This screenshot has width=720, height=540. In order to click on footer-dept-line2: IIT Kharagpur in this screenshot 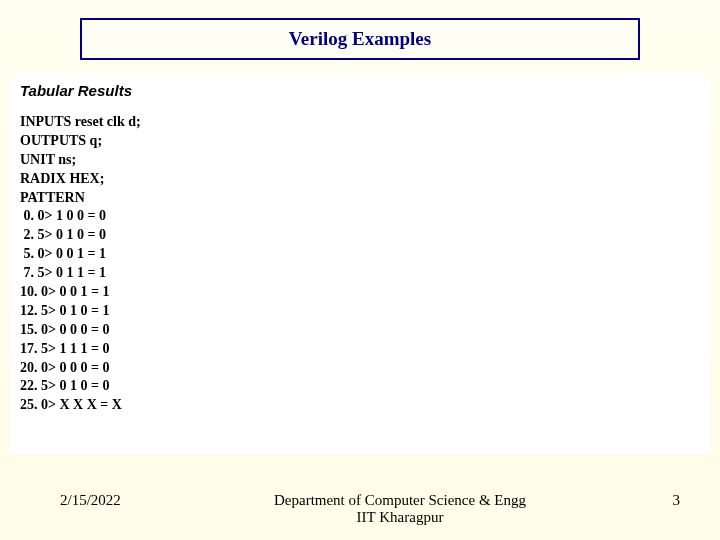, I will do `click(400, 518)`.